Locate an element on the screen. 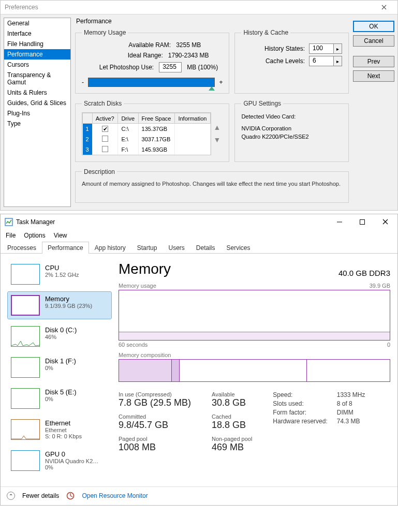 This screenshot has width=398, height=532. let-use-label: Let Photoshop Use: is located at coordinates (120, 67).